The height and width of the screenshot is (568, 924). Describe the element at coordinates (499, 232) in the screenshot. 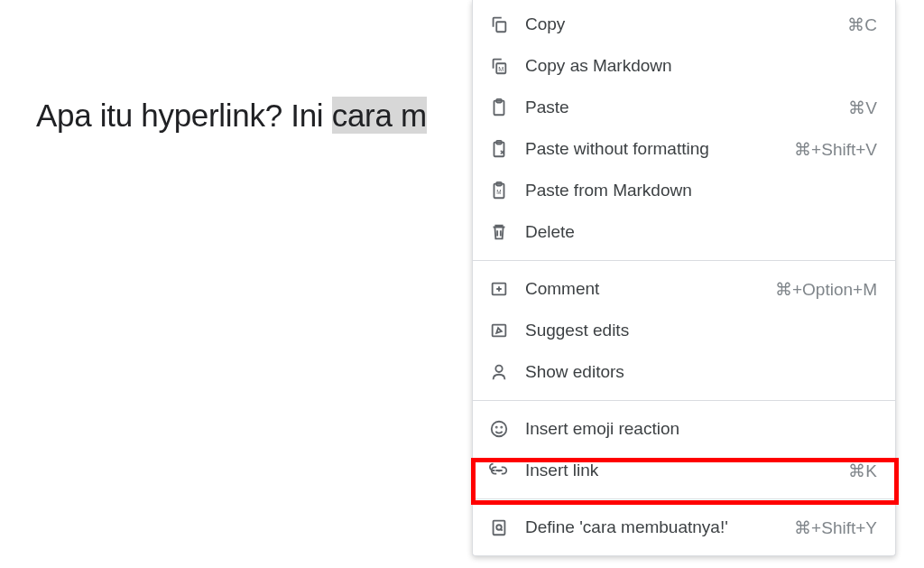

I see `delete-icon` at that location.